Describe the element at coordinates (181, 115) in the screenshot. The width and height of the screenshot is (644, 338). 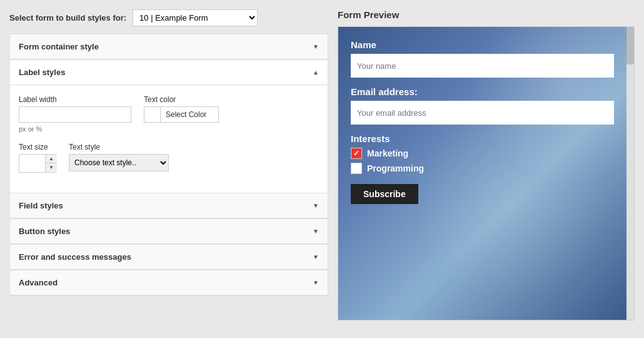
I see `color-picker-button: Select Color` at that location.